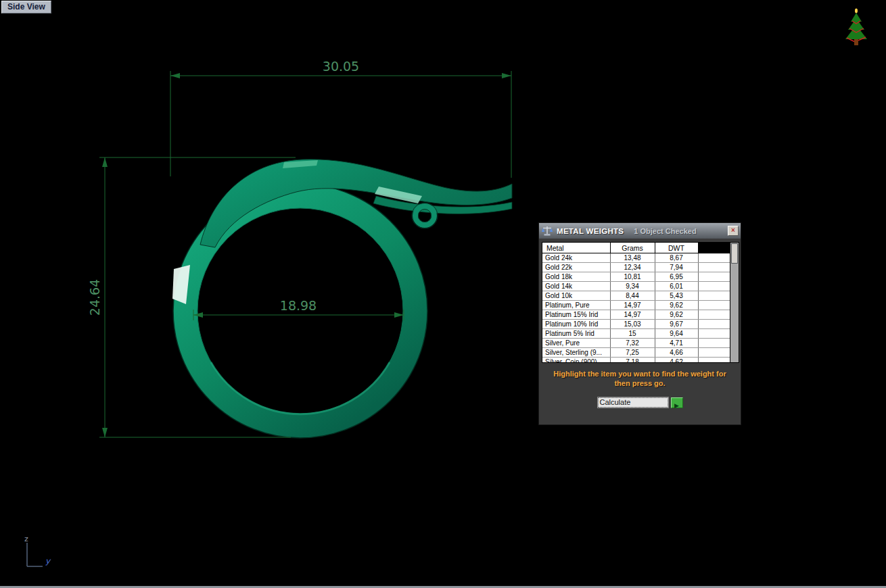  What do you see at coordinates (576, 315) in the screenshot?
I see `metal-cell: Platinum 15% Irid` at bounding box center [576, 315].